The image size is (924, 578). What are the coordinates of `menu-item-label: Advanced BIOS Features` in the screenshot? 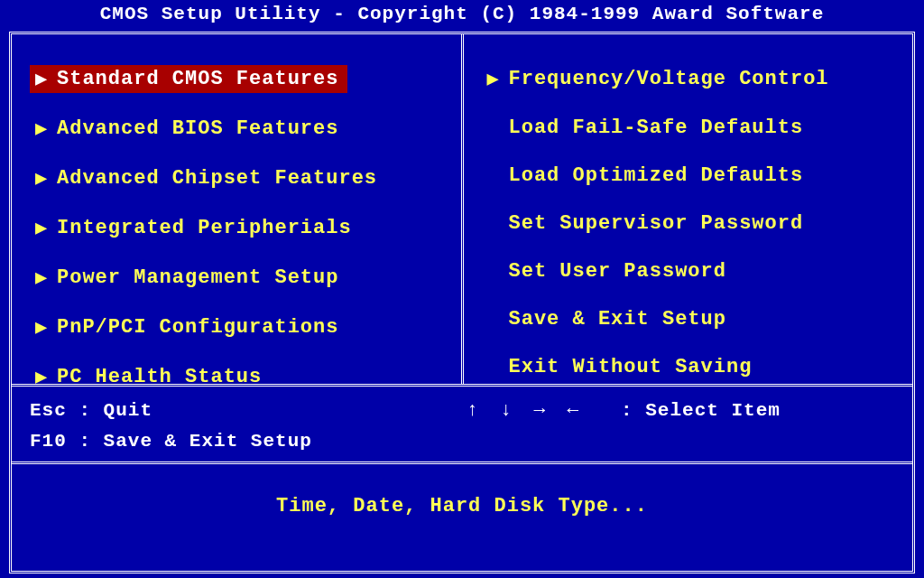 It's located at (198, 128).